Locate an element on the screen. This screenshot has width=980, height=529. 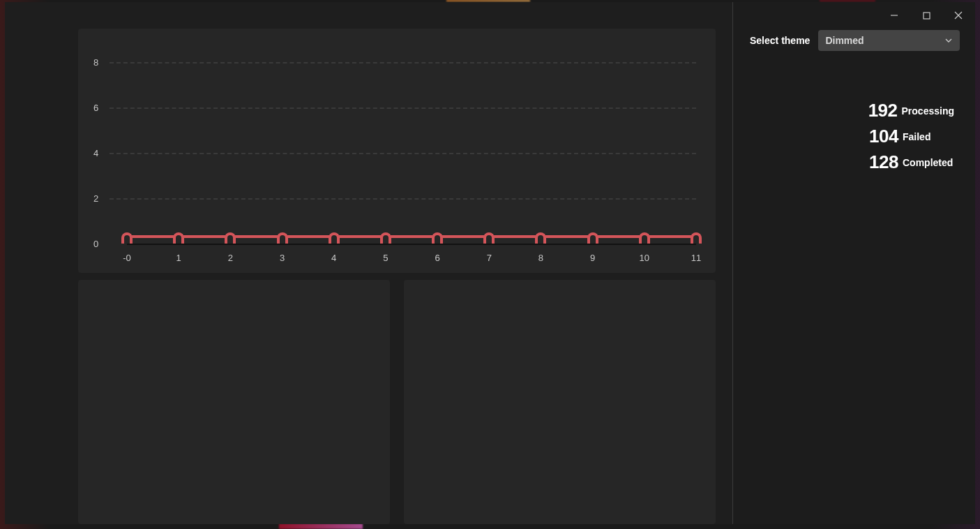
chart-x-tick: 1 is located at coordinates (179, 258).